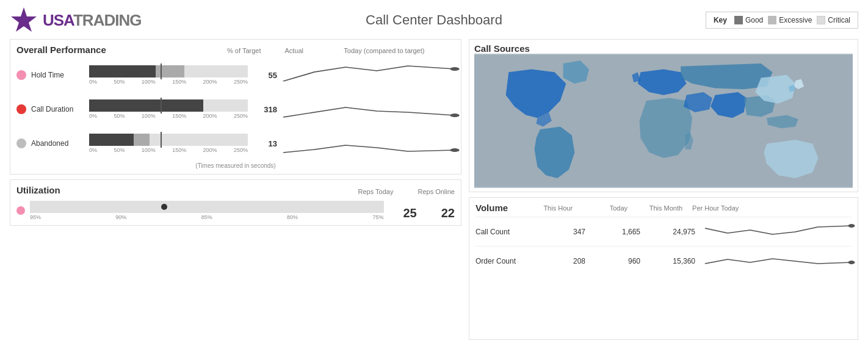  I want to click on pct-target-label: % of Target, so click(244, 51).